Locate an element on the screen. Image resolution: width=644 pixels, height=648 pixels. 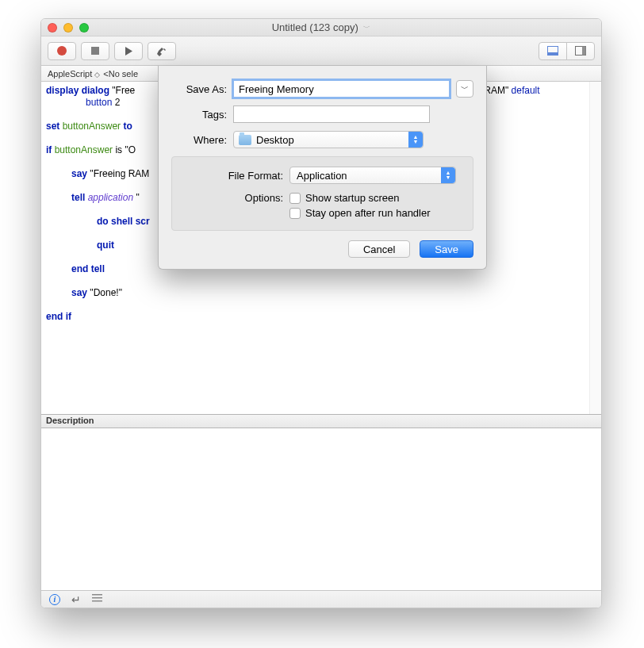
hammer-icon is located at coordinates (162, 51).